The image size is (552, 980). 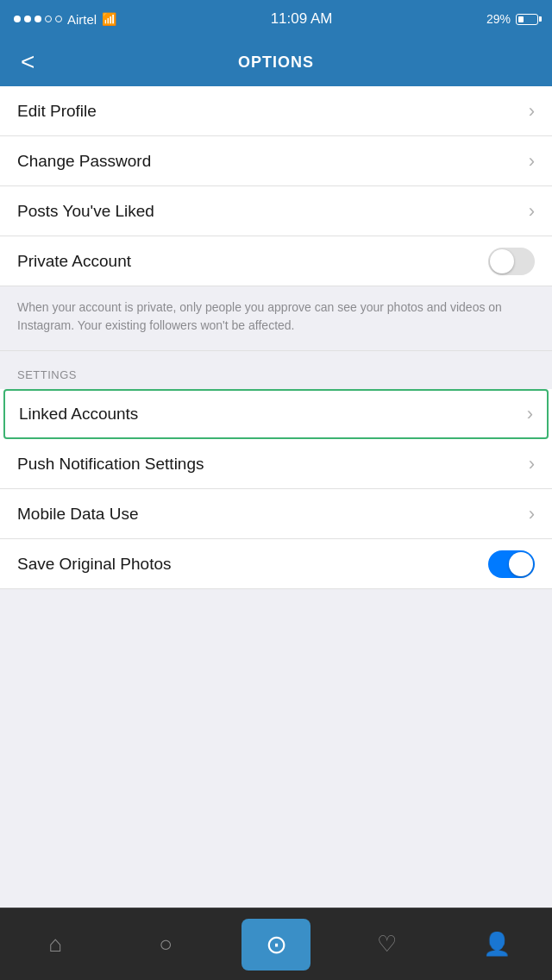 I want to click on camera-icon: ⊙, so click(x=276, y=944).